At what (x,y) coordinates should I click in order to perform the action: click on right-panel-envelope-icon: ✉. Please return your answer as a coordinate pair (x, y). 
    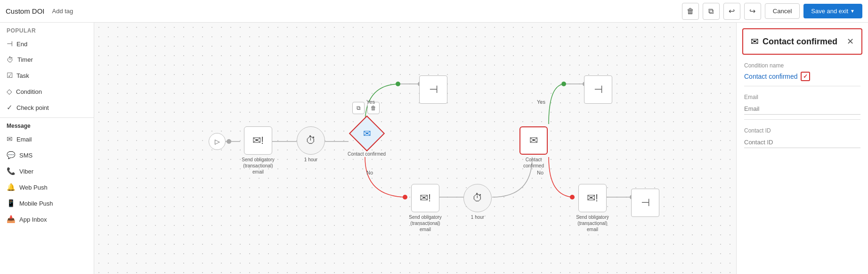
    Looking at the image, I should click on (754, 42).